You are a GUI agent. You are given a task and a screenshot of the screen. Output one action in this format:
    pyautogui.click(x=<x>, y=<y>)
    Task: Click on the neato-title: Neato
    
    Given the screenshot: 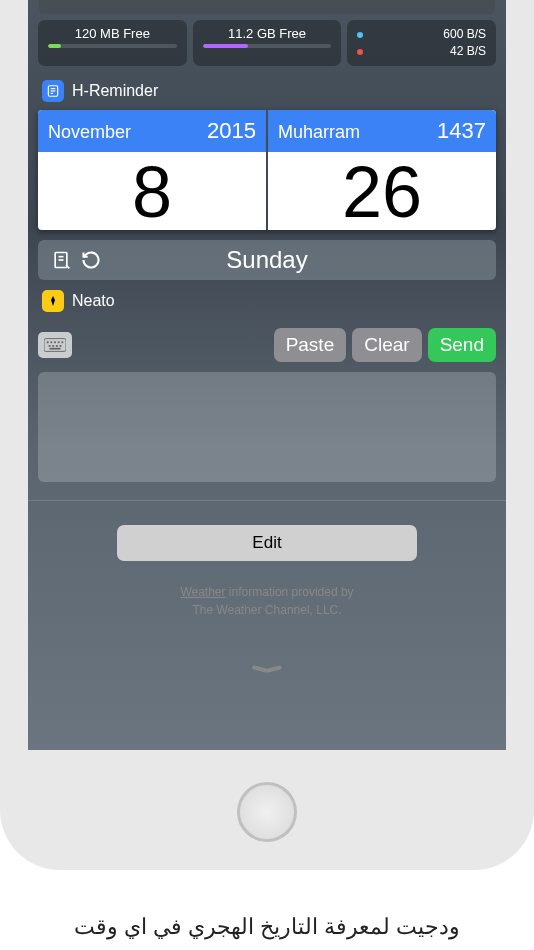 What is the action you would take?
    pyautogui.click(x=94, y=301)
    